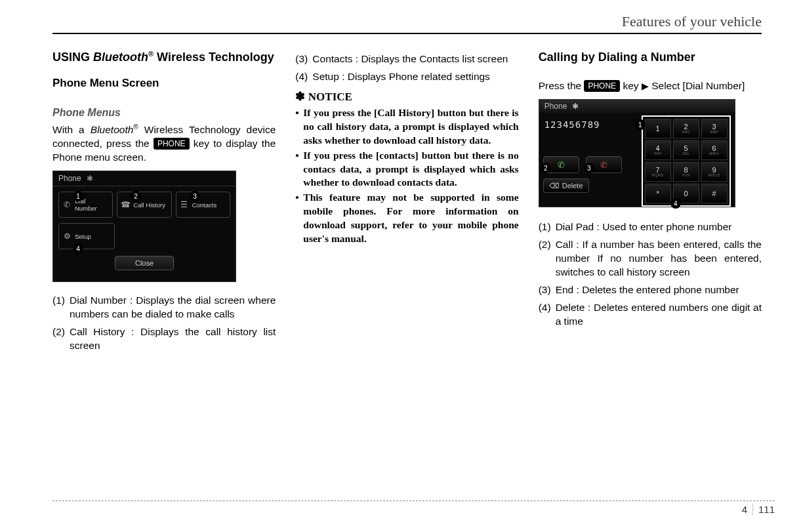 The width and height of the screenshot is (801, 532). What do you see at coordinates (205, 205) in the screenshot?
I see `label: Contacts` at bounding box center [205, 205].